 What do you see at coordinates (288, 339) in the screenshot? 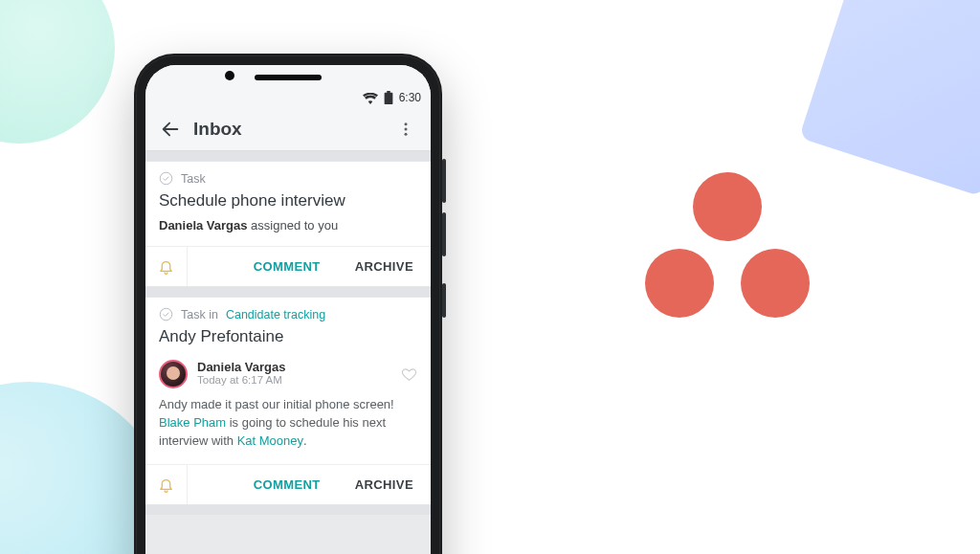
I see `card-title: Andy Prefontaine` at bounding box center [288, 339].